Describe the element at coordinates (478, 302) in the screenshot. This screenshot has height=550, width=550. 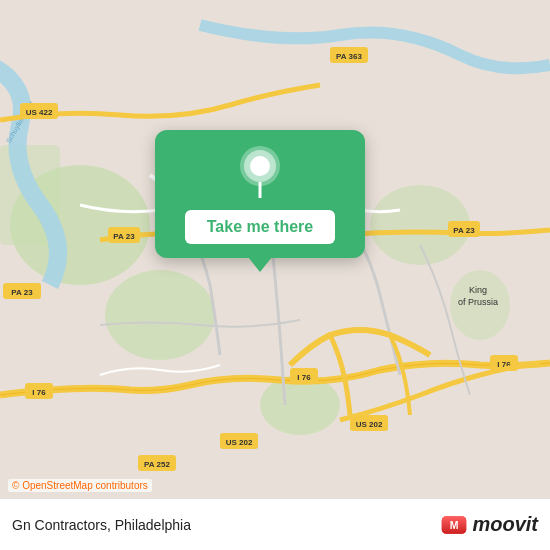
I see `svg-text: of Prussia` at that location.